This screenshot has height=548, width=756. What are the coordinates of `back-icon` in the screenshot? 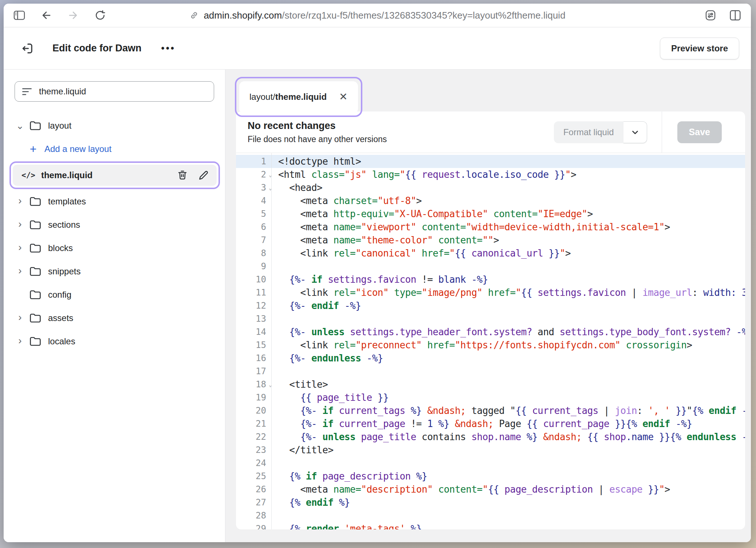 It's located at (46, 15).